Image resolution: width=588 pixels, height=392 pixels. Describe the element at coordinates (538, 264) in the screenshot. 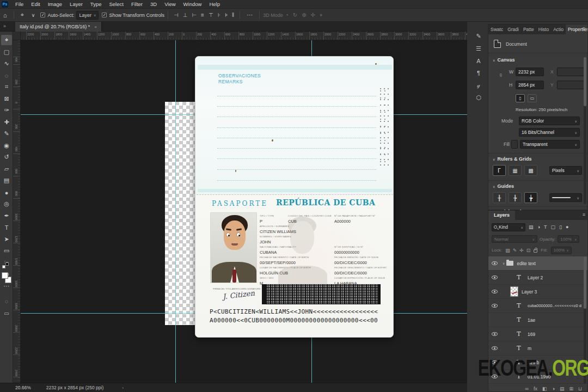

I see `layer-row: ∨ edite text` at that location.